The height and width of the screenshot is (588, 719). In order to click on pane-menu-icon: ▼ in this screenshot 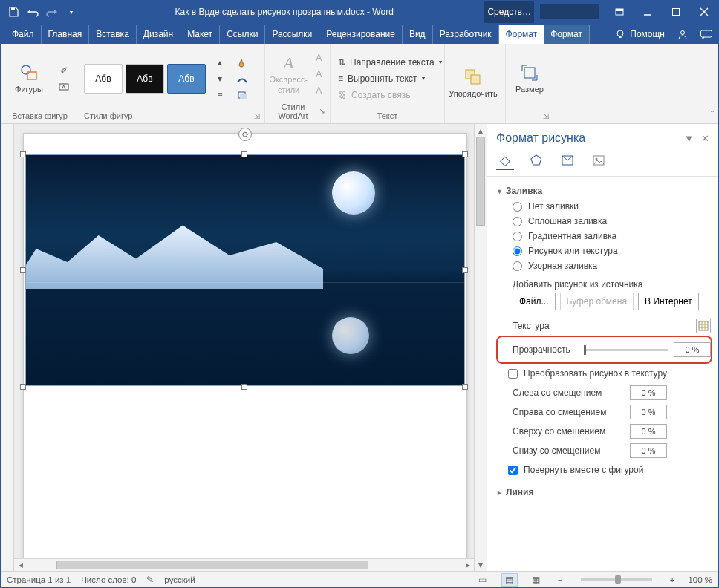, I will do `click(689, 138)`.